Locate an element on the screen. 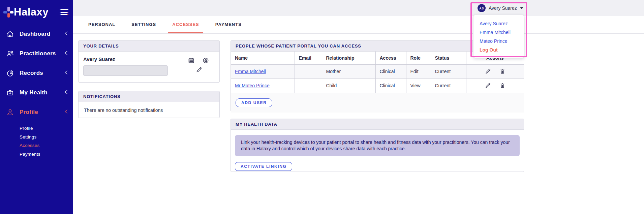 Image resolution: width=644 pixels, height=214 pixels. user-name: Avery Suarez is located at coordinates (503, 8).